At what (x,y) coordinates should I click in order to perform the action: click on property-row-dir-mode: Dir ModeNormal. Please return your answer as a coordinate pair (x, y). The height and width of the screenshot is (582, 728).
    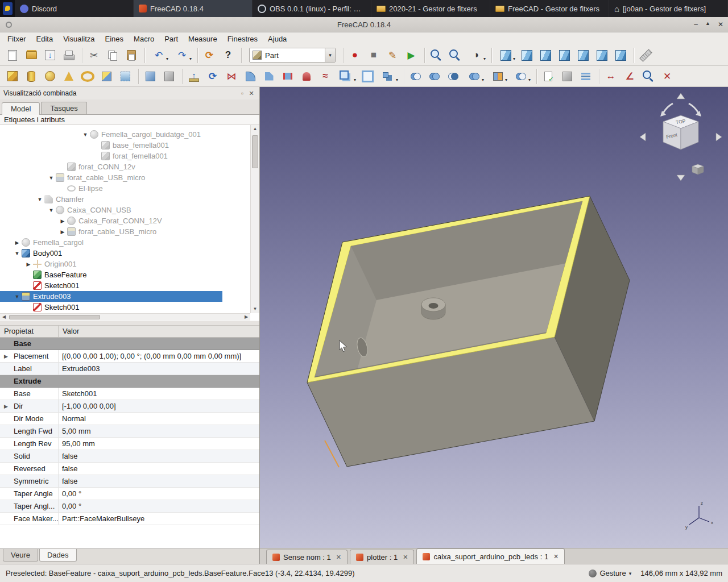
    Looking at the image, I should click on (130, 419).